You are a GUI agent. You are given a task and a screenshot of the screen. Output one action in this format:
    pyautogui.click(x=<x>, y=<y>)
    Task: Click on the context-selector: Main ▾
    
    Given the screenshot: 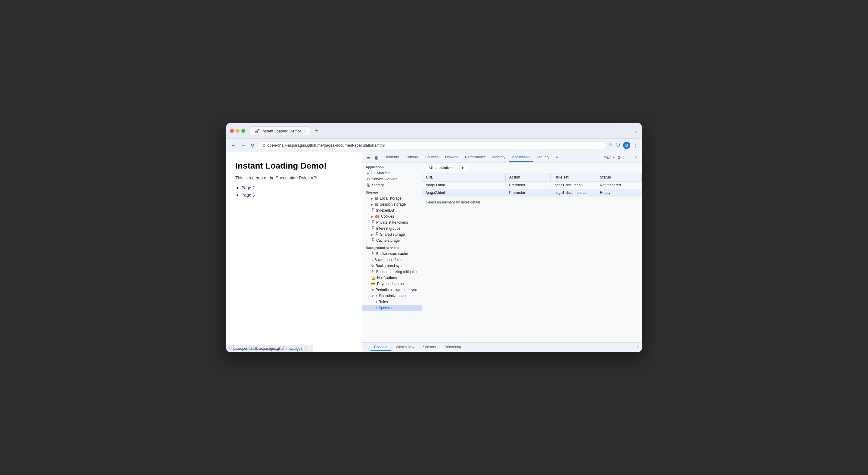 What is the action you would take?
    pyautogui.click(x=609, y=157)
    